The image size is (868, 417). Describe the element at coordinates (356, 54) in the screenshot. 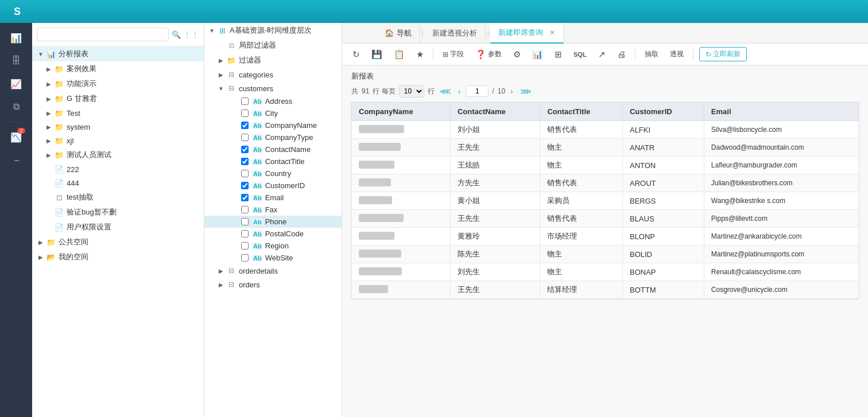

I see `refresh-button: ↻` at that location.